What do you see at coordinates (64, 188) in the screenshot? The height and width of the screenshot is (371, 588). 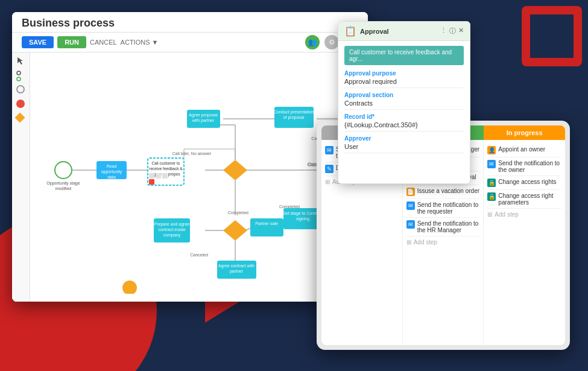 I see `svg-text: modified` at bounding box center [64, 188].